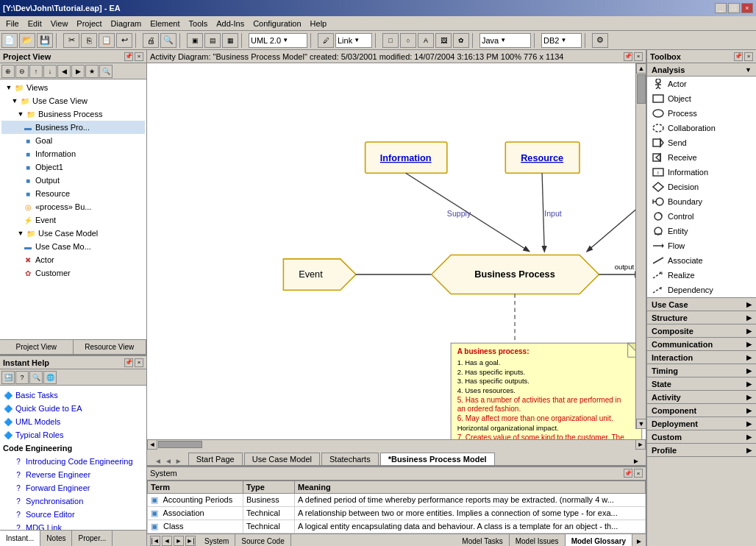 The image size is (756, 546). What do you see at coordinates (74, 220) in the screenshot?
I see `tree-item-event: ⚡ Event` at bounding box center [74, 220].